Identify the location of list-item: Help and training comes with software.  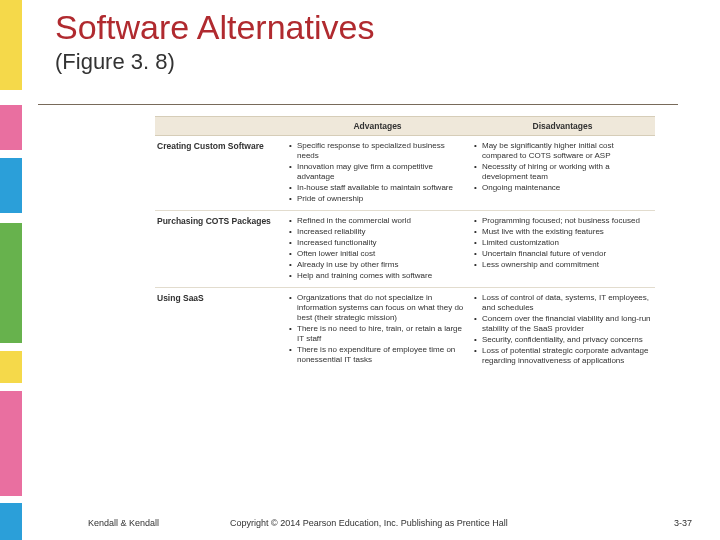
(378, 276).